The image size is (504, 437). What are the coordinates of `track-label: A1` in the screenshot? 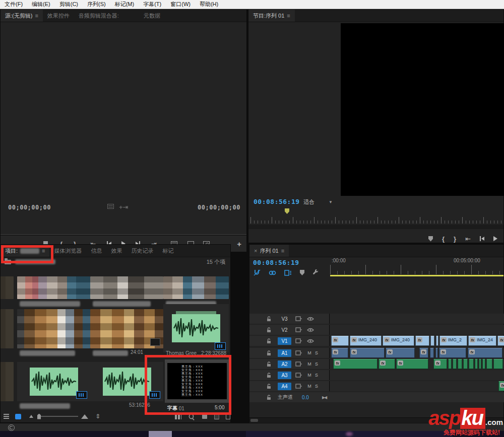 It's located at (284, 353).